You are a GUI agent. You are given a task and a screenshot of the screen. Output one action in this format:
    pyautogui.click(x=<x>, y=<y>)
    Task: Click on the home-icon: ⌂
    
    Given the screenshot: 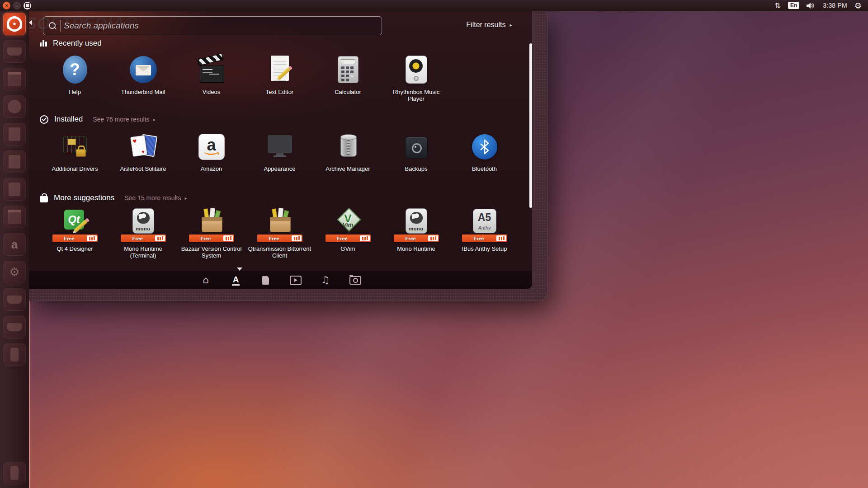 What is the action you would take?
    pyautogui.click(x=206, y=280)
    